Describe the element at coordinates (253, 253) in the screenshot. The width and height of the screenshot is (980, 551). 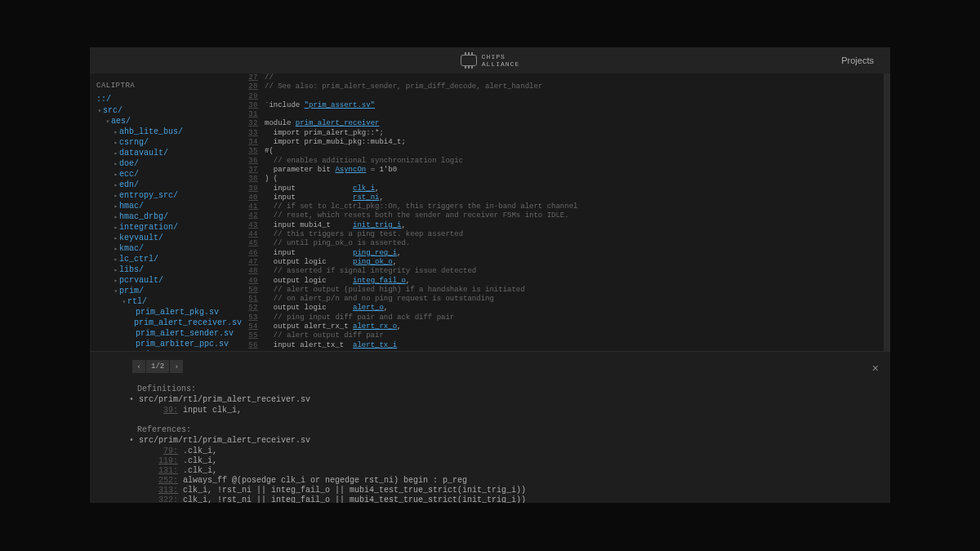
I see `line-number: 46` at that location.